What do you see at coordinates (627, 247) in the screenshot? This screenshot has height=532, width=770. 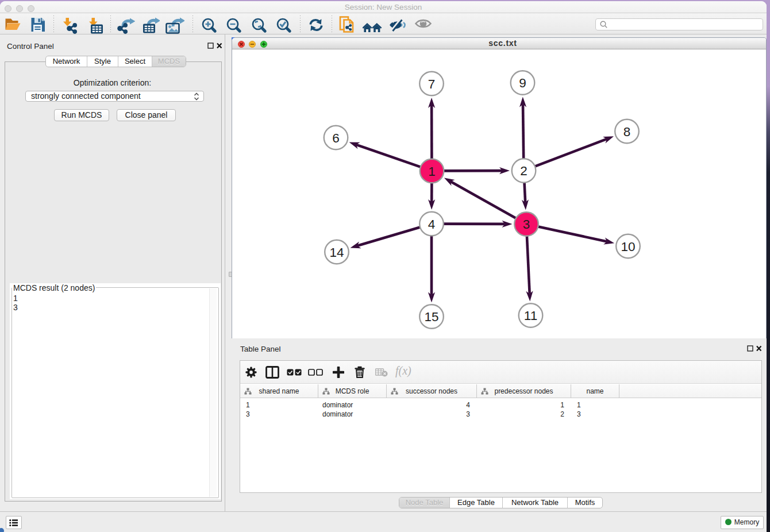 I see `svg-text: 10` at bounding box center [627, 247].